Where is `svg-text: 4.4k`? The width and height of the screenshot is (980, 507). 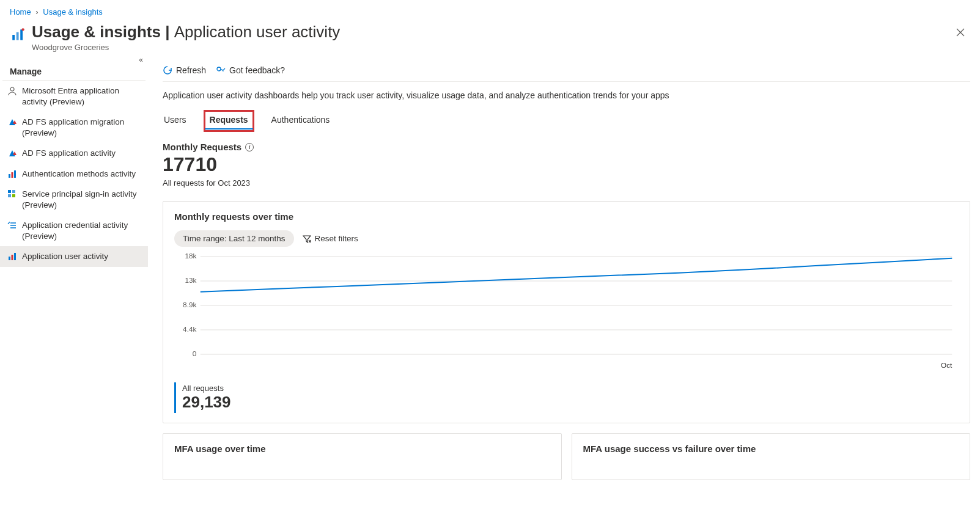
svg-text: 4.4k is located at coordinates (190, 329).